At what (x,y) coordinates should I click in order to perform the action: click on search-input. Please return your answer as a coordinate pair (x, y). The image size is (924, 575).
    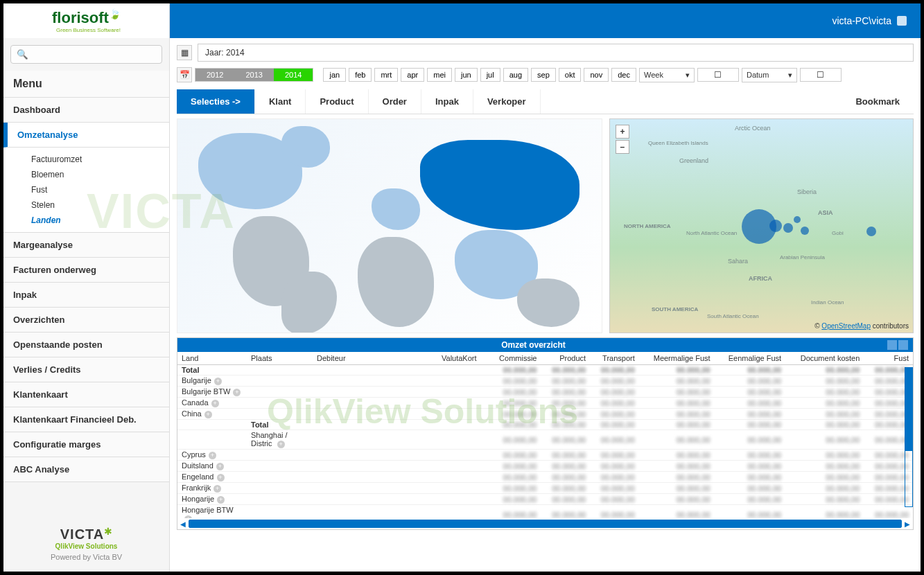
    Looking at the image, I should click on (86, 54).